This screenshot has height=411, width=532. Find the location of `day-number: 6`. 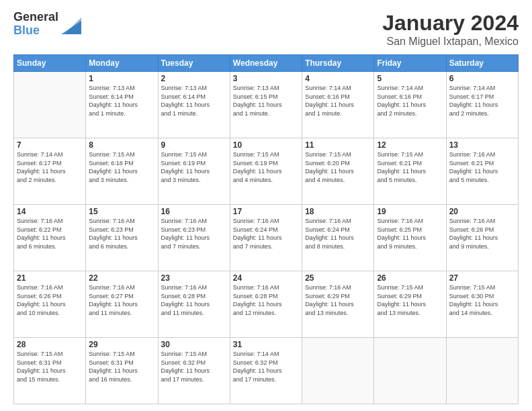

day-number: 6 is located at coordinates (482, 79).